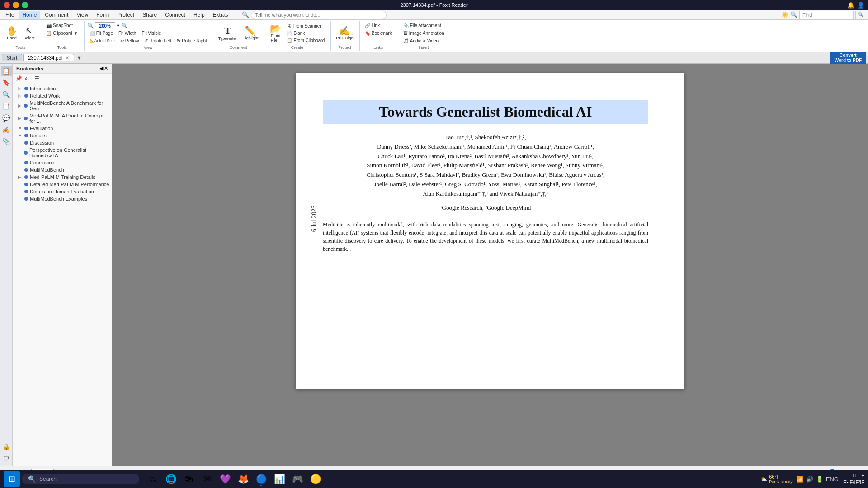 Image resolution: width=868 pixels, height=488 pixels. Describe the element at coordinates (103, 15) in the screenshot. I see `menu-form: Form` at that location.